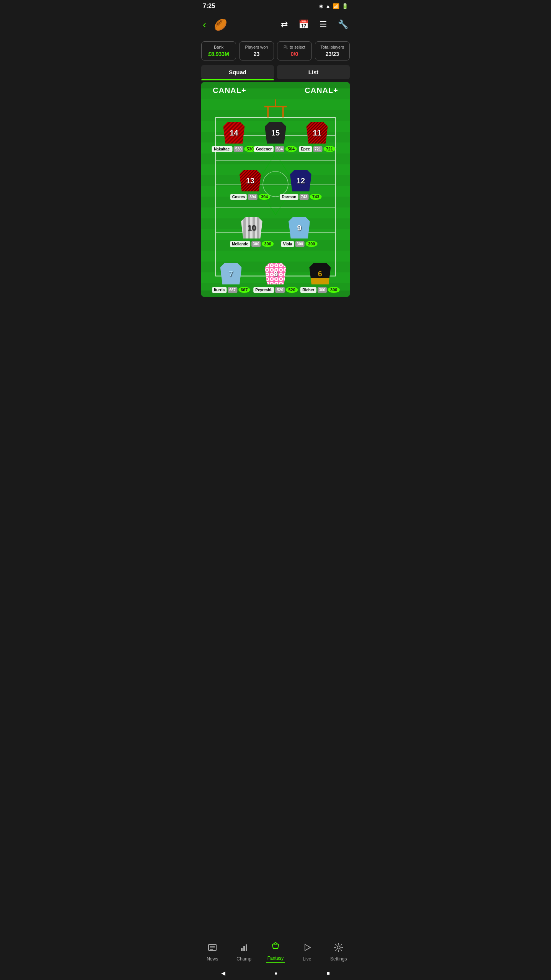 Image resolution: width=551 pixels, height=980 pixels. I want to click on status-bar: 7:25 ◉ ▲ 📶 🔋, so click(276, 6).